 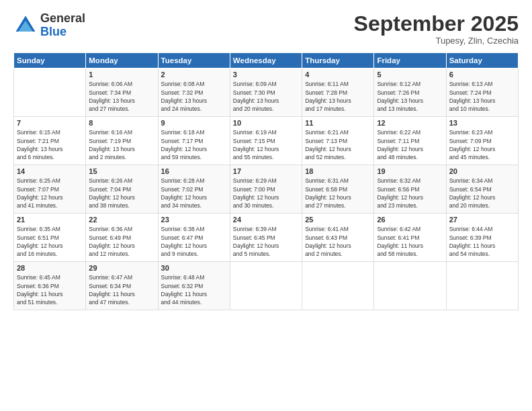 What do you see at coordinates (410, 193) in the screenshot?
I see `day-info: Sunrise: 6:32 AMSunset: 6:56 PMDaylight:…` at bounding box center [410, 193].